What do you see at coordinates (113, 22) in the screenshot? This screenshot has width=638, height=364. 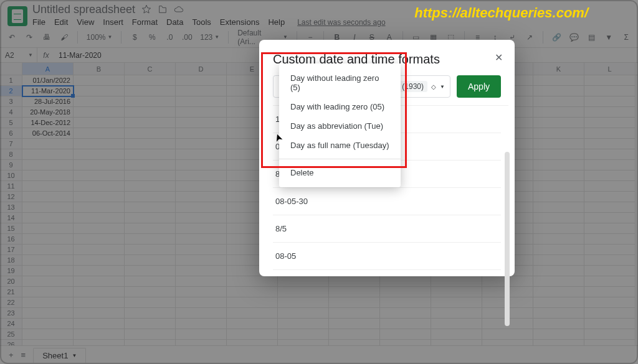 I see `menu-insert: Insert` at bounding box center [113, 22].